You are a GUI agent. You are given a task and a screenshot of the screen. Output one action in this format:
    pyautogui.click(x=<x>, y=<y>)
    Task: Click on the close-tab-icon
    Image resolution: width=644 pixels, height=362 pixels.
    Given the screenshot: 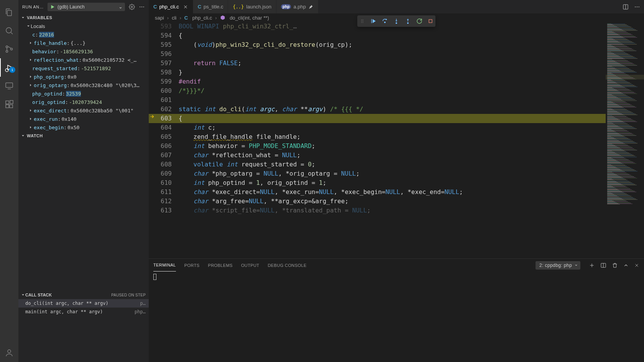 What is the action you would take?
    pyautogui.click(x=186, y=7)
    